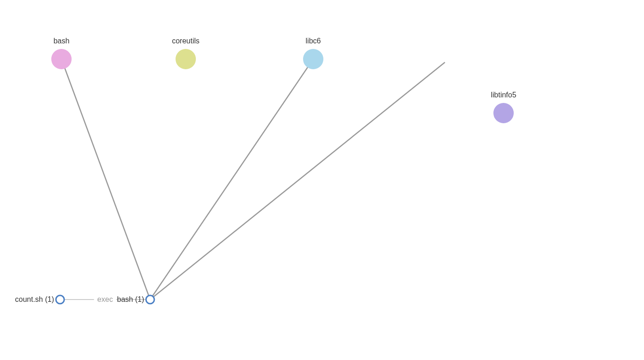 The width and height of the screenshot is (644, 360). What do you see at coordinates (130, 299) in the screenshot?
I see `node-label: bash (1)` at bounding box center [130, 299].